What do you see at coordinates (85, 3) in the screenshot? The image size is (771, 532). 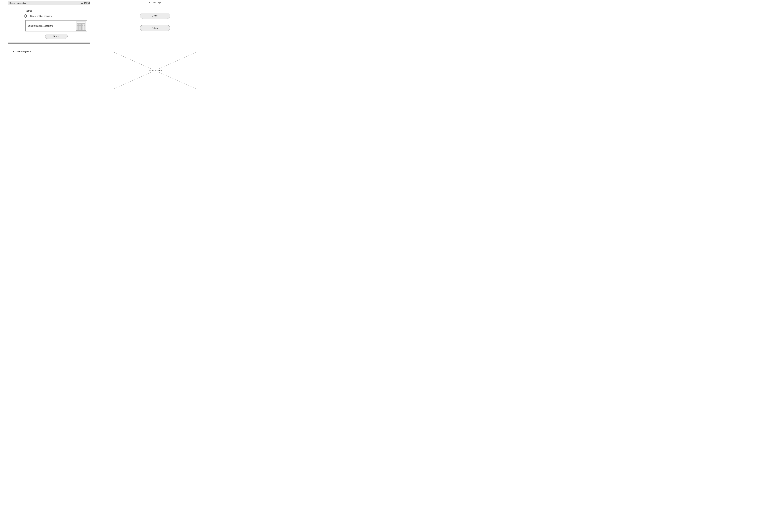 I see `maximize-button` at bounding box center [85, 3].